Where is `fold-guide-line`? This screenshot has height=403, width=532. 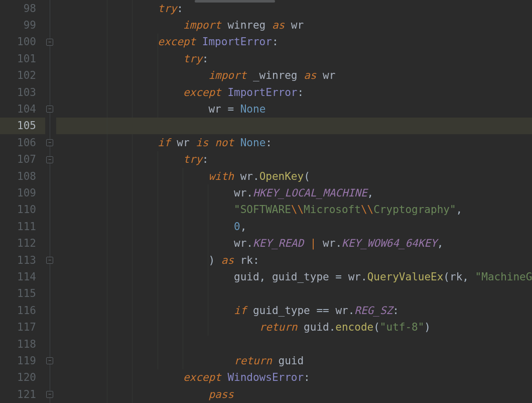 fold-guide-line is located at coordinates (50, 201).